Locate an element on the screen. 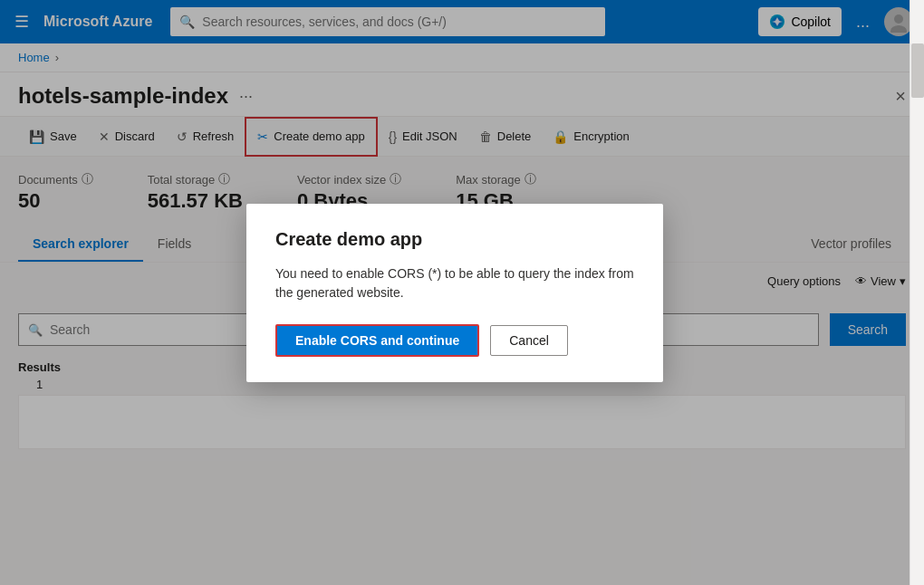 This screenshot has height=585, width=924. modal-title: Create demo app is located at coordinates (455, 239).